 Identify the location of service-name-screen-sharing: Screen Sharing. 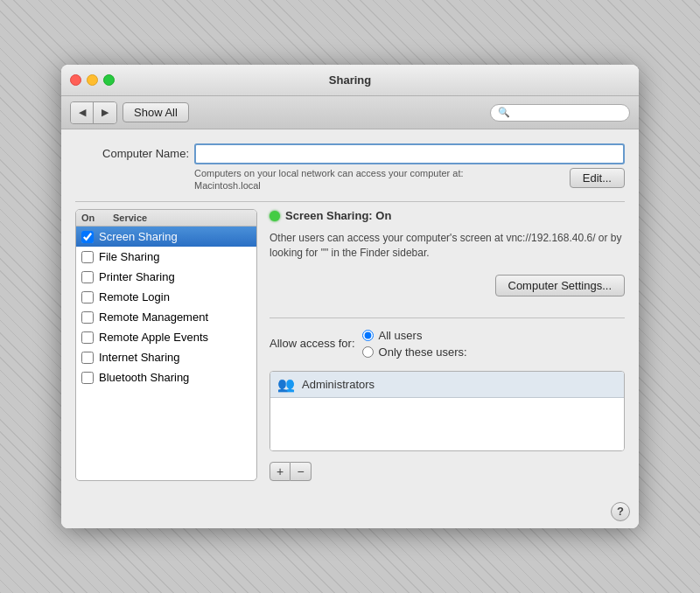
(138, 236).